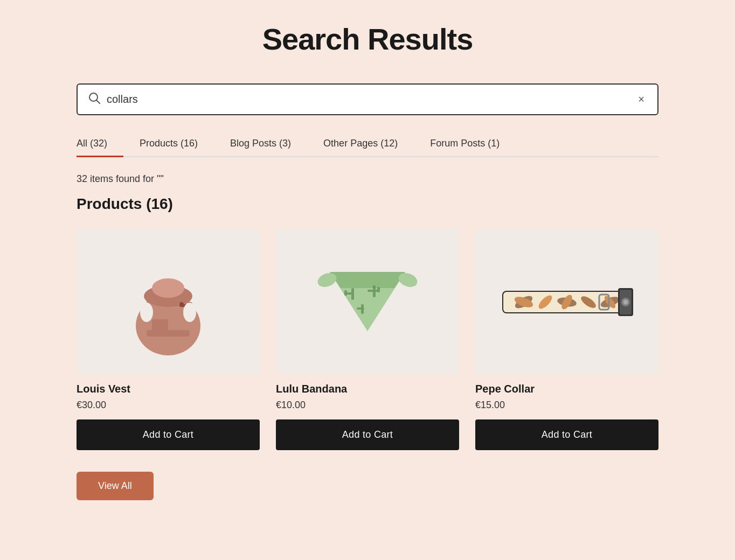  What do you see at coordinates (115, 486) in the screenshot?
I see `view-all-button: View All` at bounding box center [115, 486].